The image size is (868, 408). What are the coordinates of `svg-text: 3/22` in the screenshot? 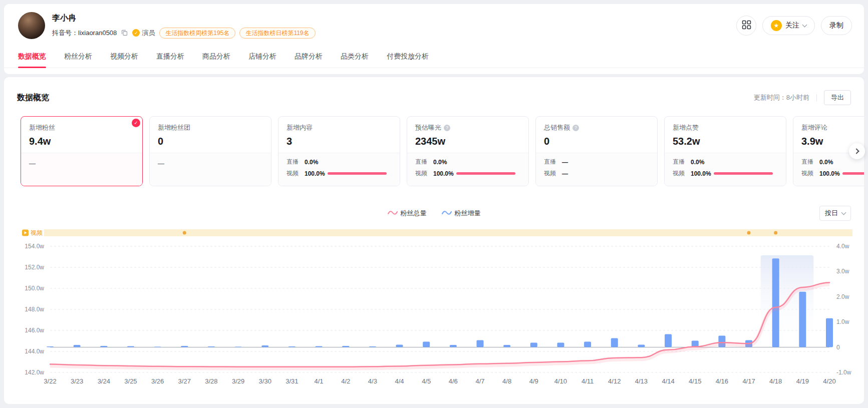 It's located at (50, 381).